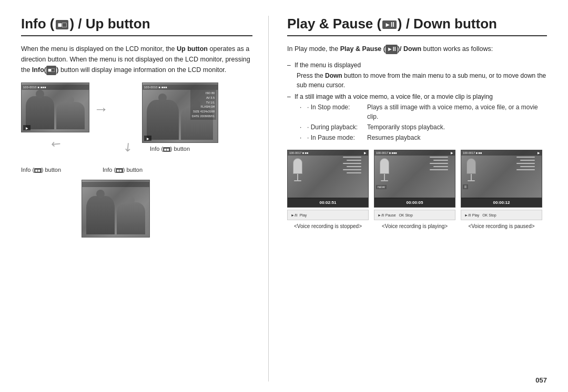 The image size is (568, 392). What do you see at coordinates (328, 226) in the screenshot?
I see `screen-stopped-caption: <Voice recording is stopped>` at bounding box center [328, 226].